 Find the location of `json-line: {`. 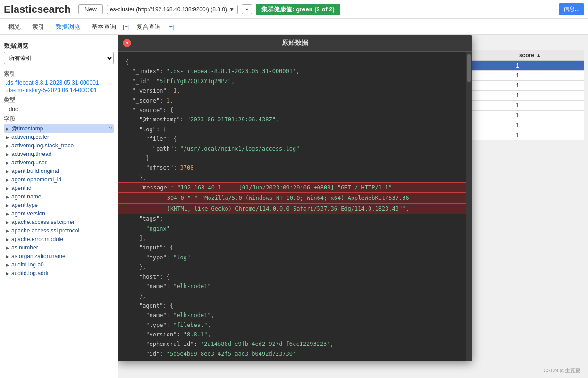

json-line: { is located at coordinates (295, 62).